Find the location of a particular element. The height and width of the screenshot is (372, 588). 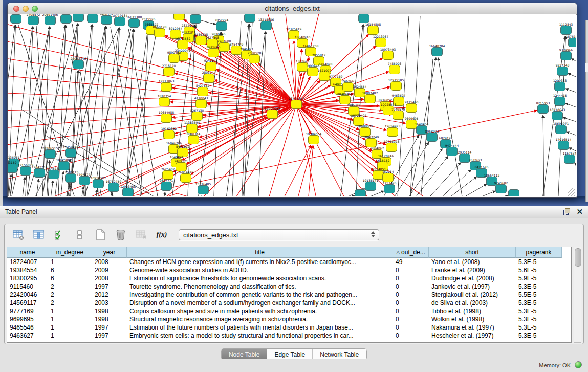

column-header-title: title is located at coordinates (260, 253).